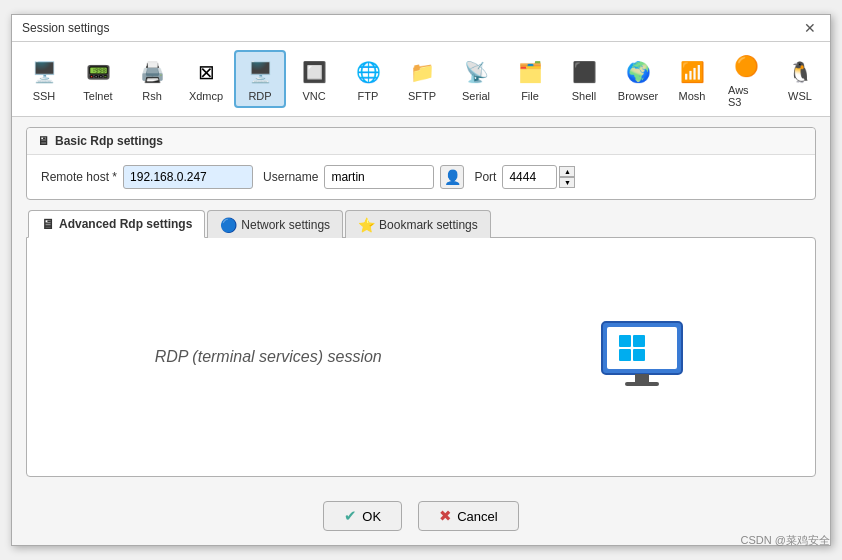  Describe the element at coordinates (421, 80) in the screenshot. I see `protocol-toolbar: 🖥️SSH📟Telnet🖨️Rsh⊠Xdmcp🖥️RDP🔲VNC🌐FTP📁SFT…` at that location.